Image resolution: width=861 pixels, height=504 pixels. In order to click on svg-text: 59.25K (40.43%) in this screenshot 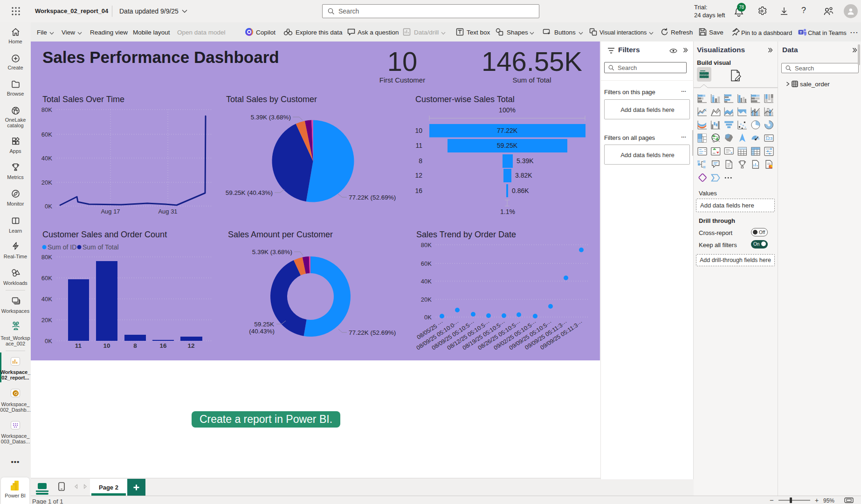, I will do `click(249, 193)`.